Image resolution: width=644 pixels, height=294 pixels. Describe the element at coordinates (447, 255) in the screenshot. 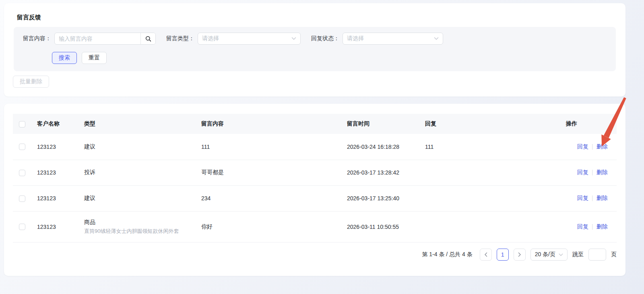

I see `pagination-summary: 第 1-4 条 / 总共 4 条` at that location.